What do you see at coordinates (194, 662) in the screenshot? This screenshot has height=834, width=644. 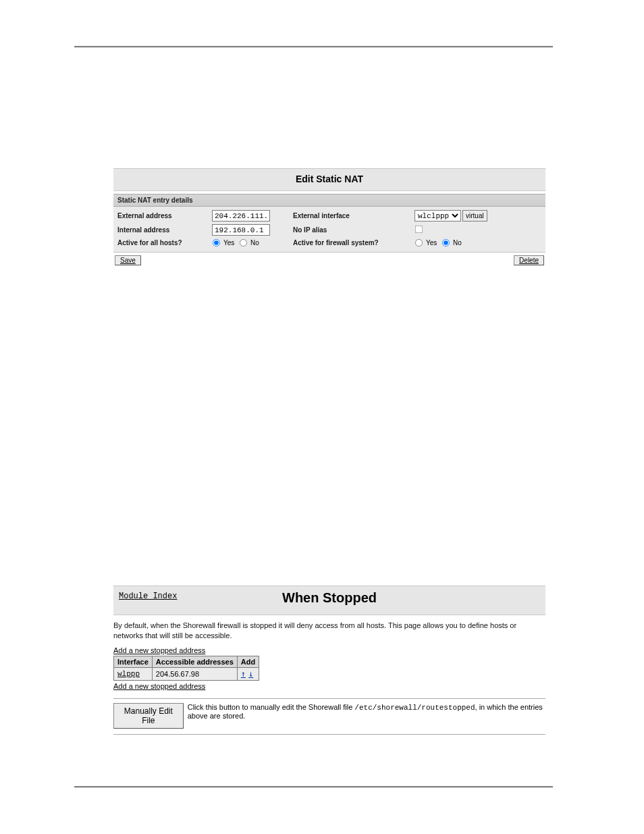 I see `th-addresses: Accessible addresses` at bounding box center [194, 662].